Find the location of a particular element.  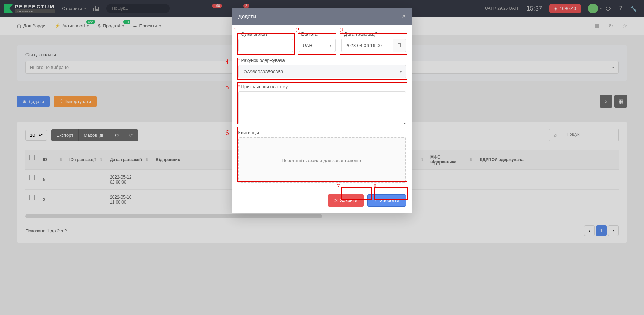

x-icon: ✕ is located at coordinates (336, 200).